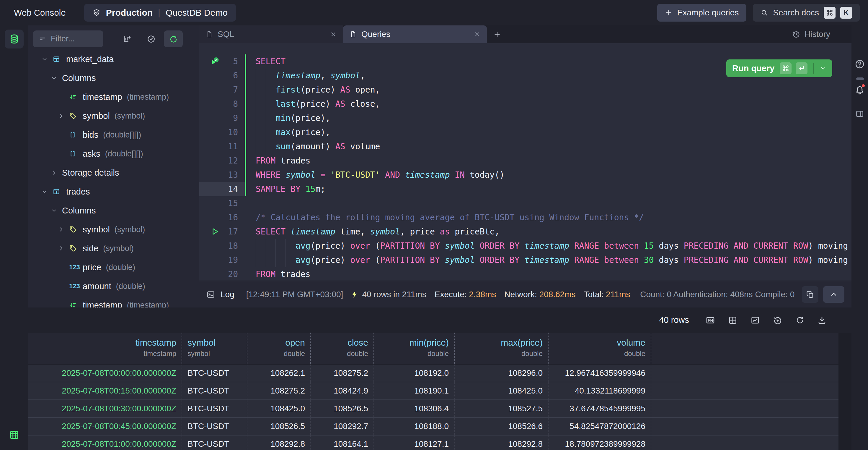 The width and height of the screenshot is (868, 450). I want to click on tree-item-market-data: market_data, so click(114, 59).